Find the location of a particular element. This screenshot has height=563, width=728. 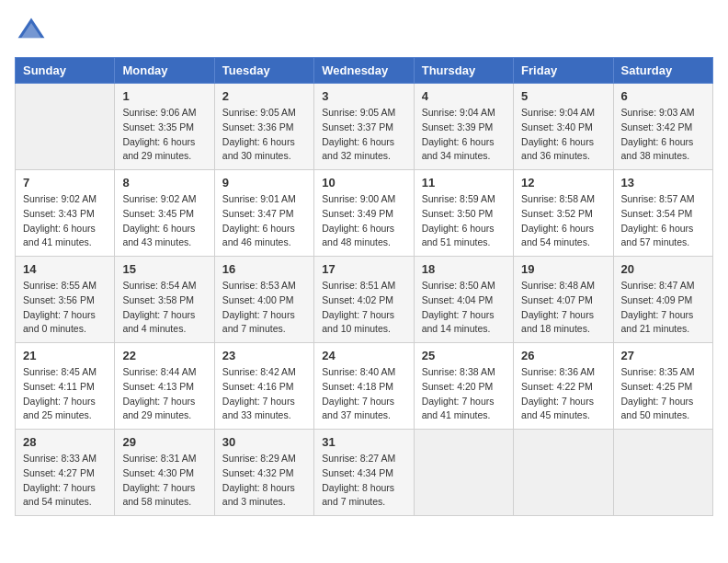

day-number: 23 is located at coordinates (265, 355).